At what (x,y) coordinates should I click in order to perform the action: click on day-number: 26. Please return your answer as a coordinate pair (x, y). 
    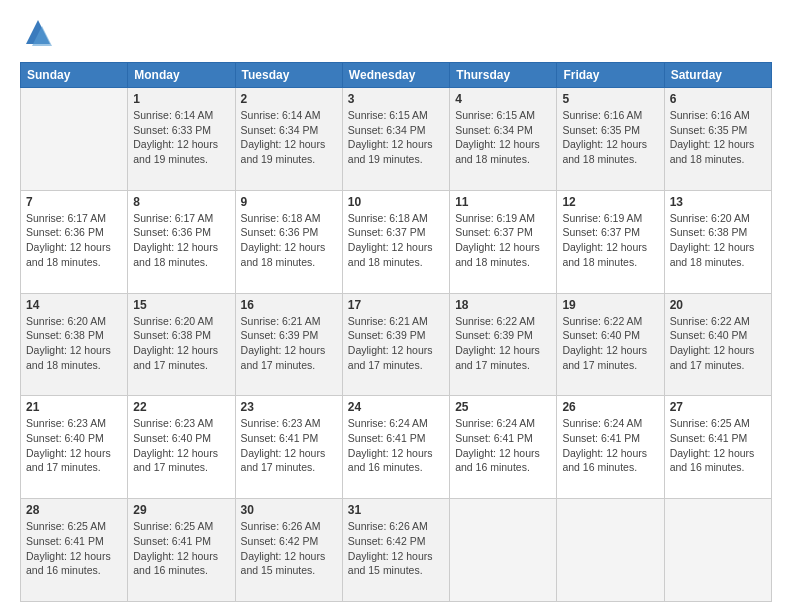
    Looking at the image, I should click on (610, 407).